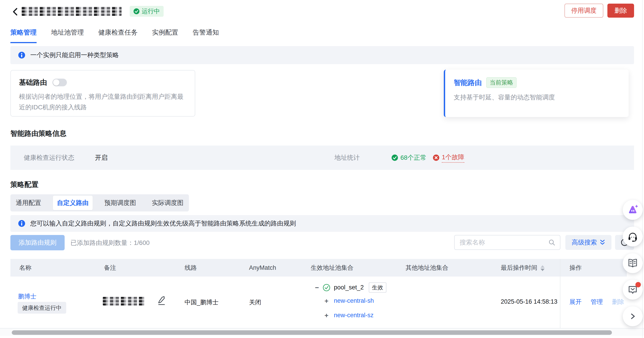 The image size is (644, 338). What do you see at coordinates (621, 10) in the screenshot?
I see `delete-instance-button: 删除` at bounding box center [621, 10].